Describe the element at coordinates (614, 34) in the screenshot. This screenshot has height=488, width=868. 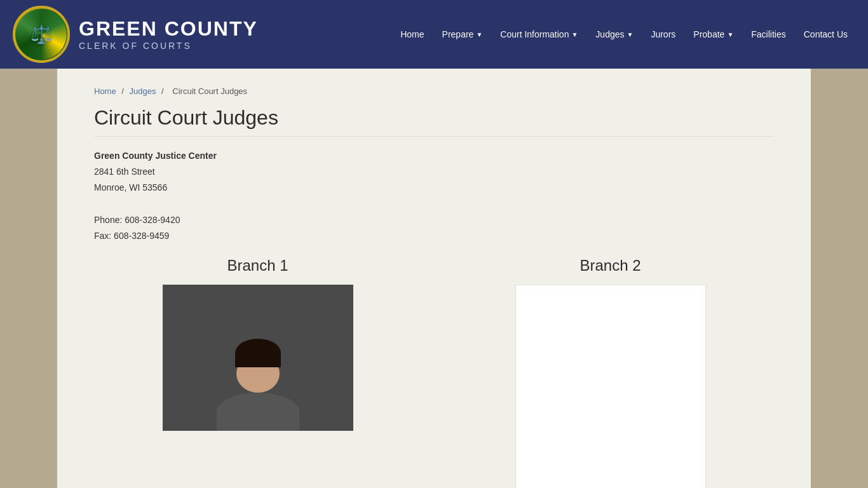
I see `nav-judges: Judges ▼` at that location.